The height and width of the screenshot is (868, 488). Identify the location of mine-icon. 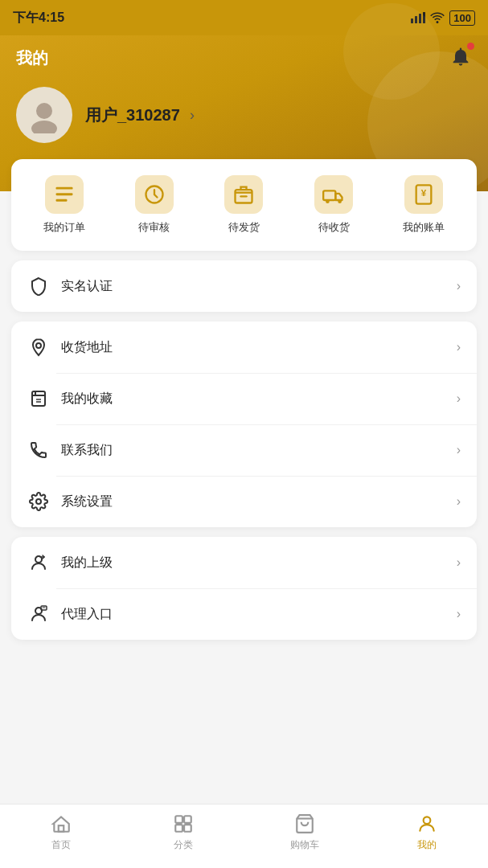
(427, 824).